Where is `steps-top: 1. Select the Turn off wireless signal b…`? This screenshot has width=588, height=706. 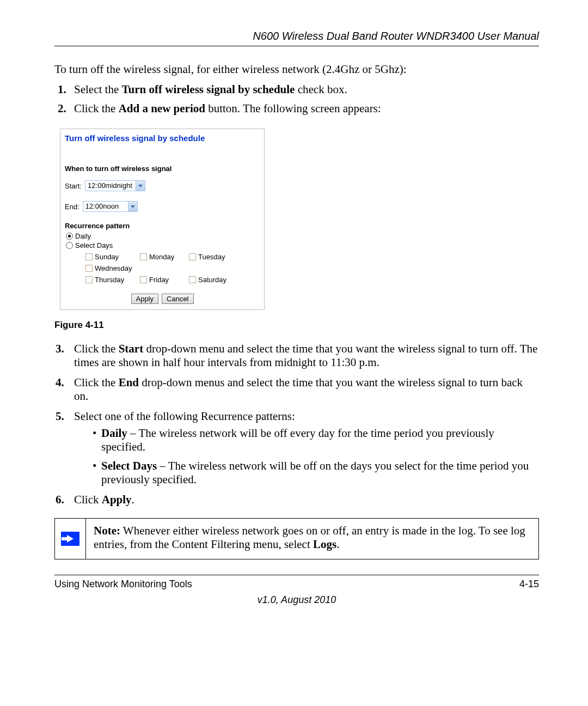 steps-top: 1. Select the Turn off wireless signal b… is located at coordinates (297, 99).